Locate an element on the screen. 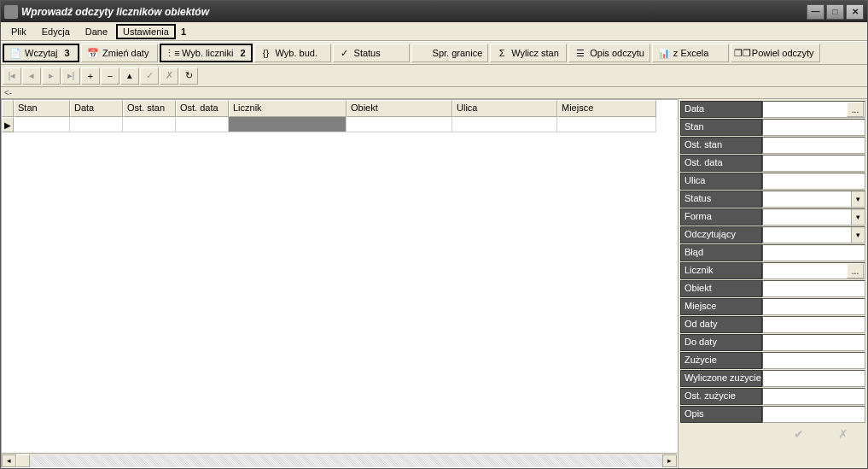 The height and width of the screenshot is (469, 868). nav-btn-2: ▸ is located at coordinates (51, 76).